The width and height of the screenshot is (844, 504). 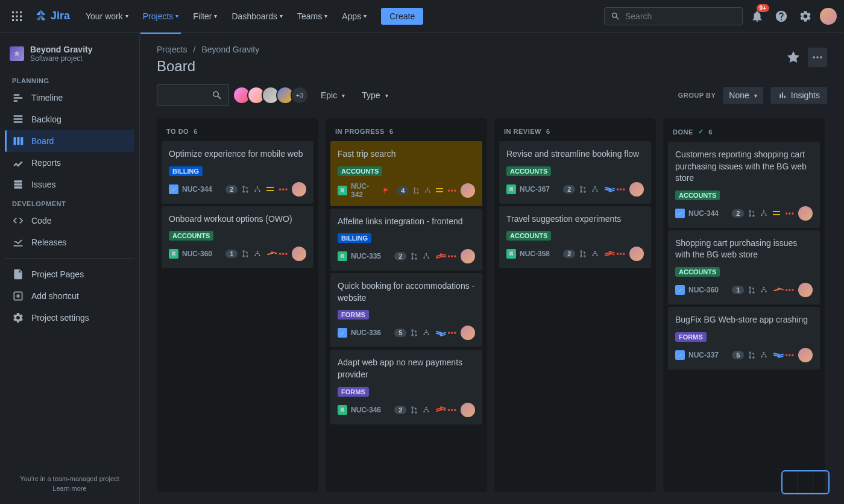 I want to click on sidebar-item-reports: Reports, so click(x=70, y=163).